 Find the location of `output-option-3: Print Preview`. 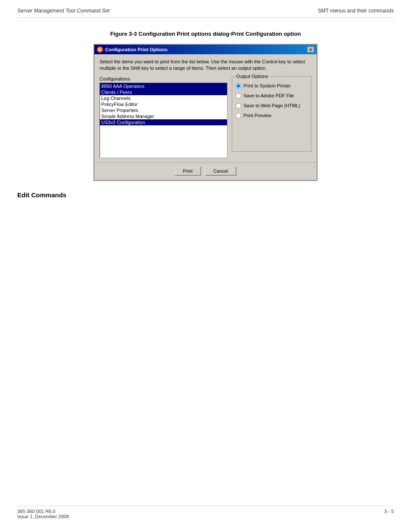

output-option-3: Print Preview is located at coordinates (271, 115).